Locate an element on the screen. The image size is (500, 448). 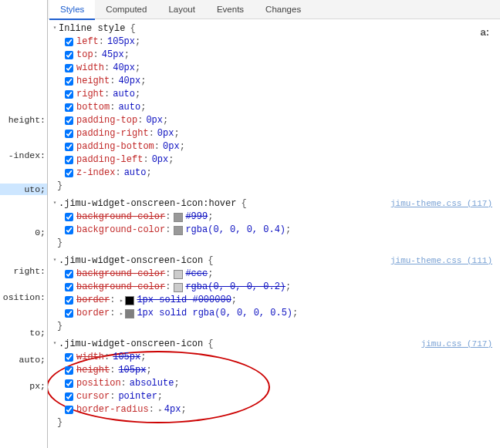
css-selector: Inline style is located at coordinates (92, 29).